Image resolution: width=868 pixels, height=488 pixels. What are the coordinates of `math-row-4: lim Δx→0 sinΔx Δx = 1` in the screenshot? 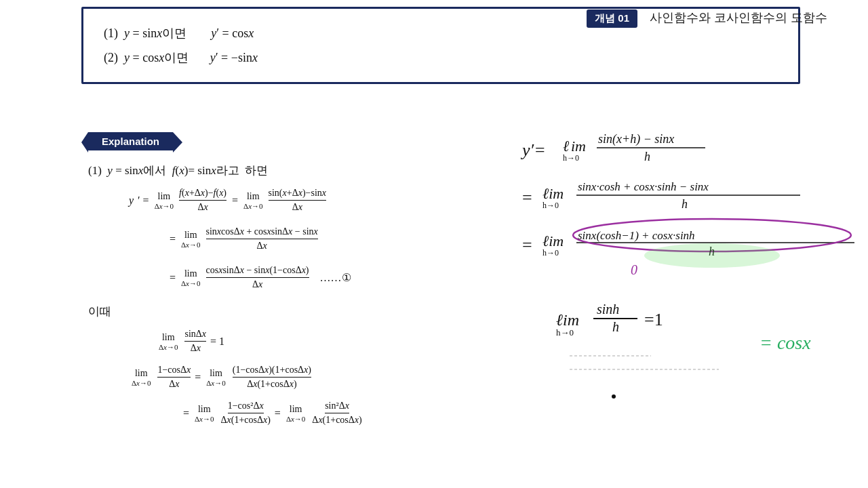 It's located at (349, 342).